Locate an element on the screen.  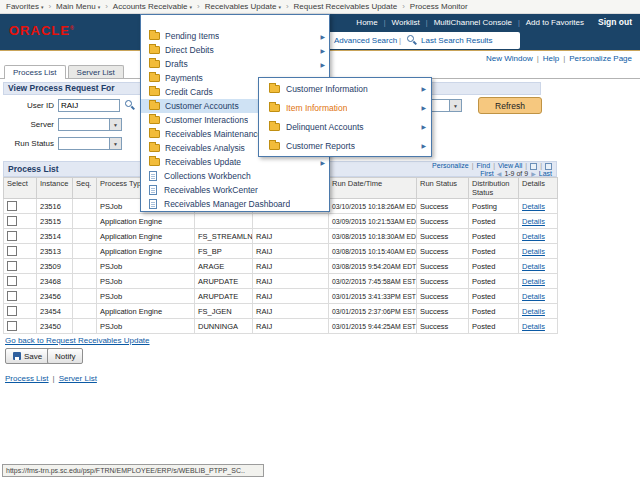
breadcrumb-item-favorites: Favorites▾ is located at coordinates (24, 6).